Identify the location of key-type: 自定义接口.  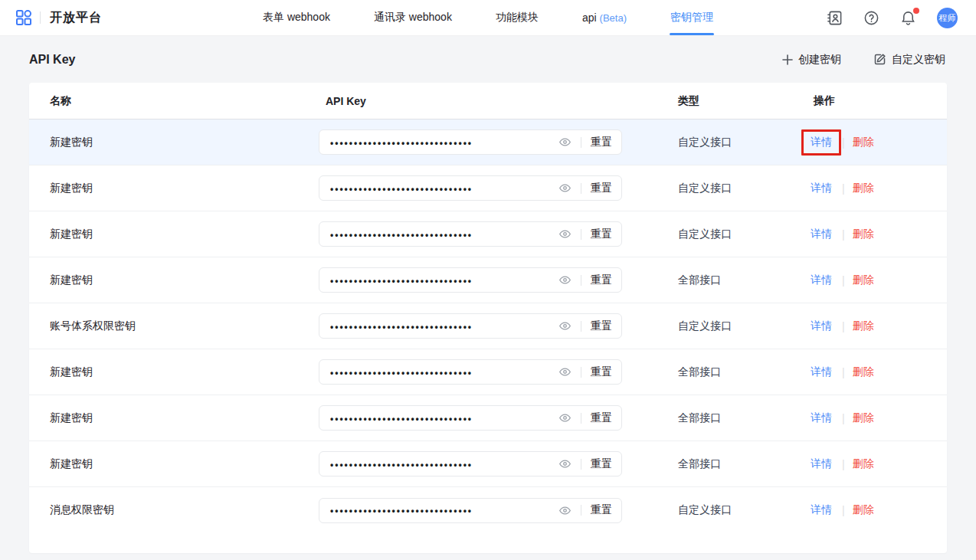
(740, 234).